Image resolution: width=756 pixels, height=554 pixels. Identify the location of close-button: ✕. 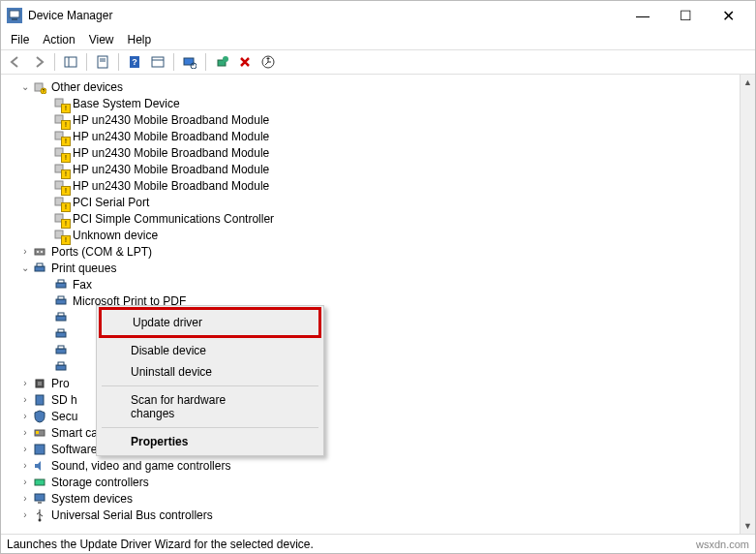
(728, 15).